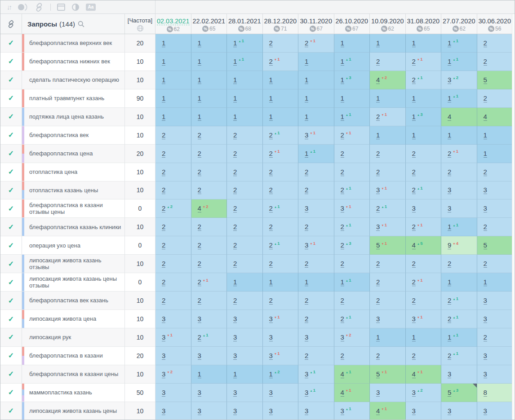 The width and height of the screenshot is (515, 420). Describe the element at coordinates (485, 393) in the screenshot. I see `position-value: 8` at that location.